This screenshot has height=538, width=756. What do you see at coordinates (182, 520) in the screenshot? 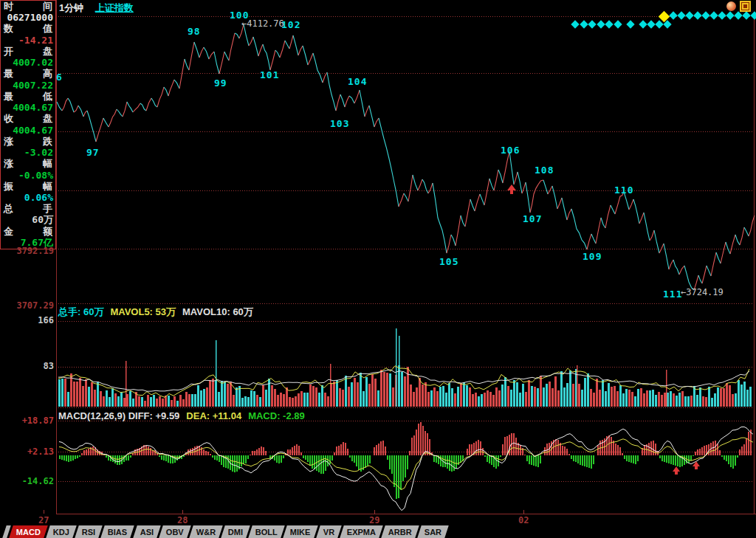
I see `time-label-28: 28` at bounding box center [182, 520].